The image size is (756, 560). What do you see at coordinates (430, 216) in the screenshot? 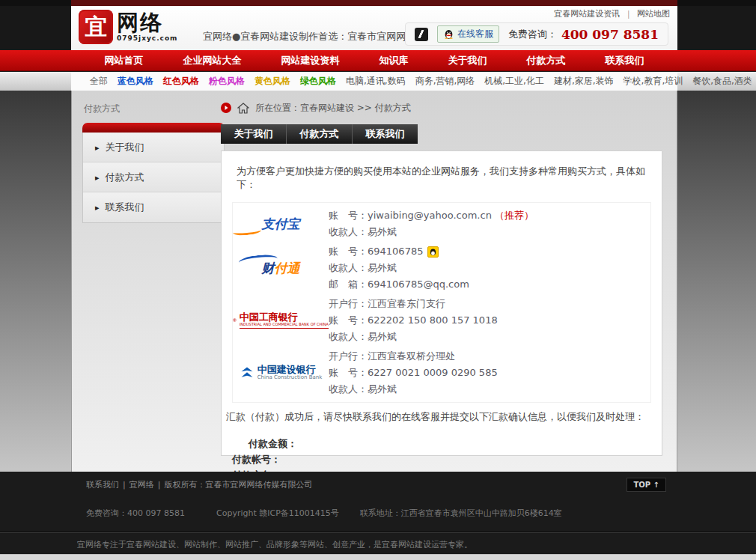
I see `account-value: yiwaibing@yahoo.com.cn` at bounding box center [430, 216].